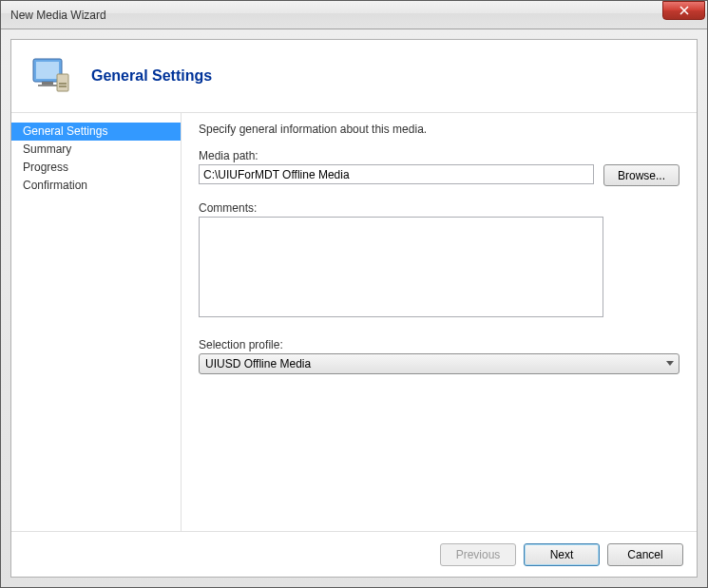 The width and height of the screenshot is (708, 588). Describe the element at coordinates (59, 15) in the screenshot. I see `window-title: New Media Wizard` at that location.